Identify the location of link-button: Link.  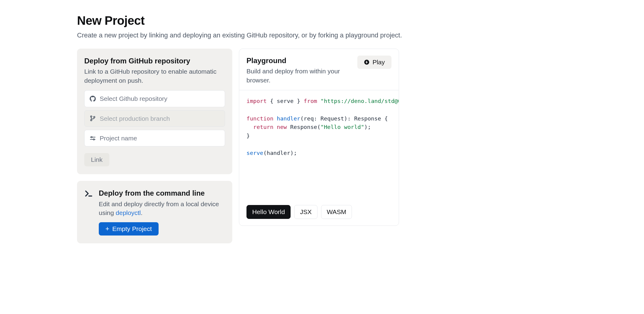
(97, 160).